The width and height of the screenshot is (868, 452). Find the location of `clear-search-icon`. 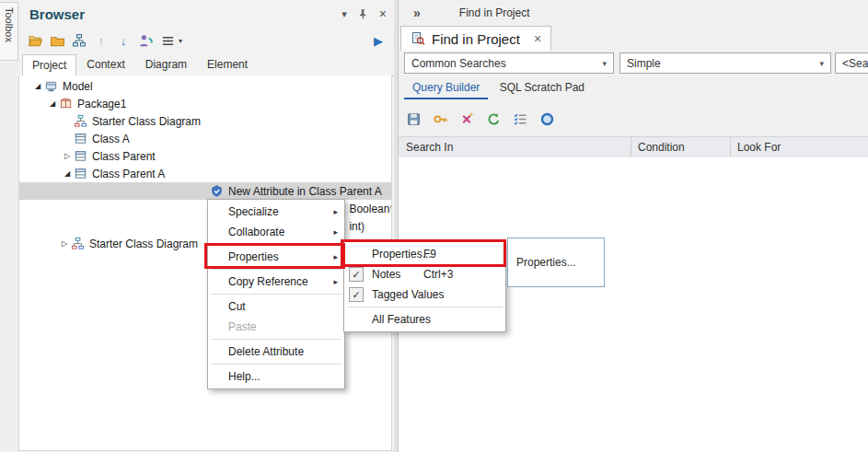

clear-search-icon is located at coordinates (467, 119).